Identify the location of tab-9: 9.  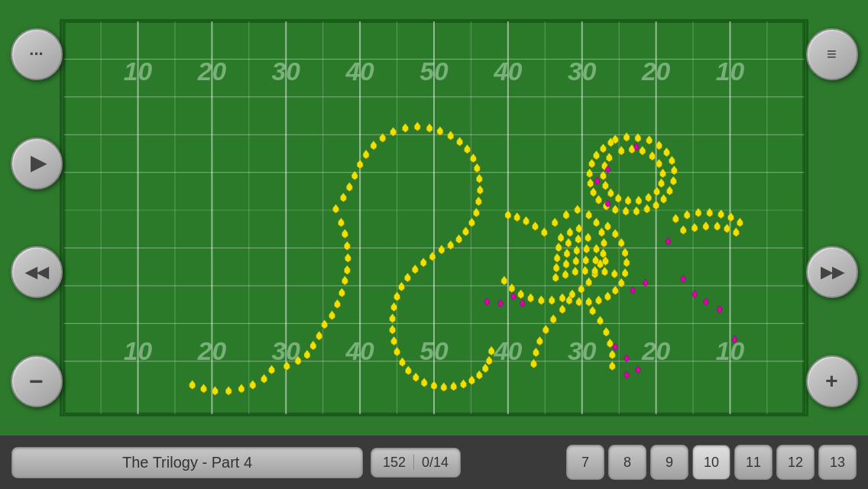
(669, 462).